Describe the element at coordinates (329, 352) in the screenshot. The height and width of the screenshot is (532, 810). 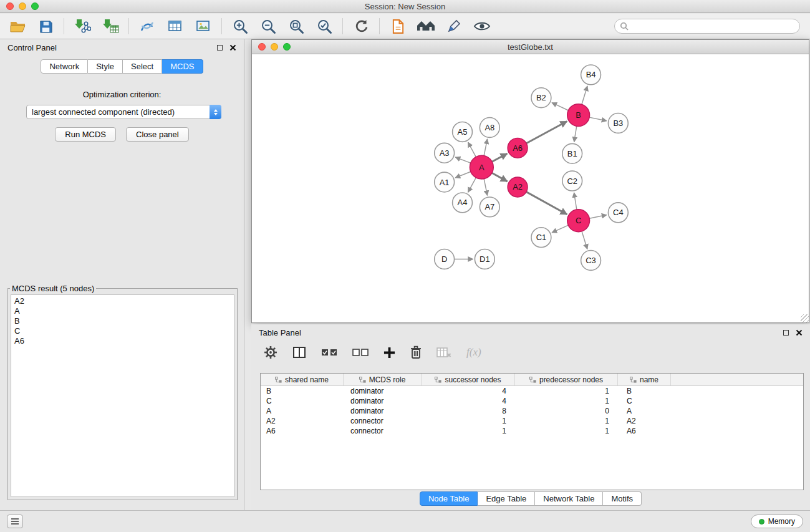
I see `select-all-columns-button` at that location.